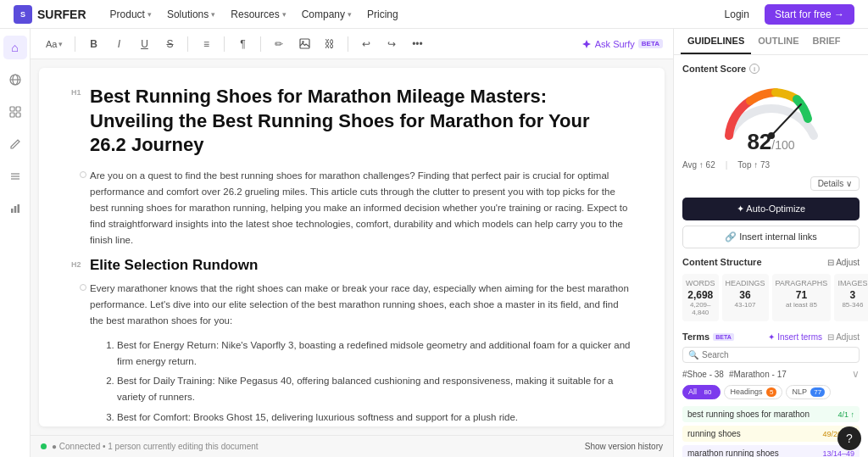 Image resolution: width=868 pixels, height=457 pixels. I want to click on nav-company: Company ▾, so click(327, 14).